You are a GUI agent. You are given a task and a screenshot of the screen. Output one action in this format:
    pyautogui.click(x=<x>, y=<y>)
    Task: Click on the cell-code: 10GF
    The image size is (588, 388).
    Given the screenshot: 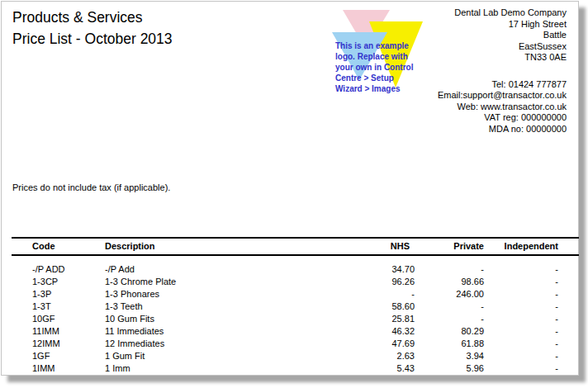 What is the action you would take?
    pyautogui.click(x=58, y=319)
    